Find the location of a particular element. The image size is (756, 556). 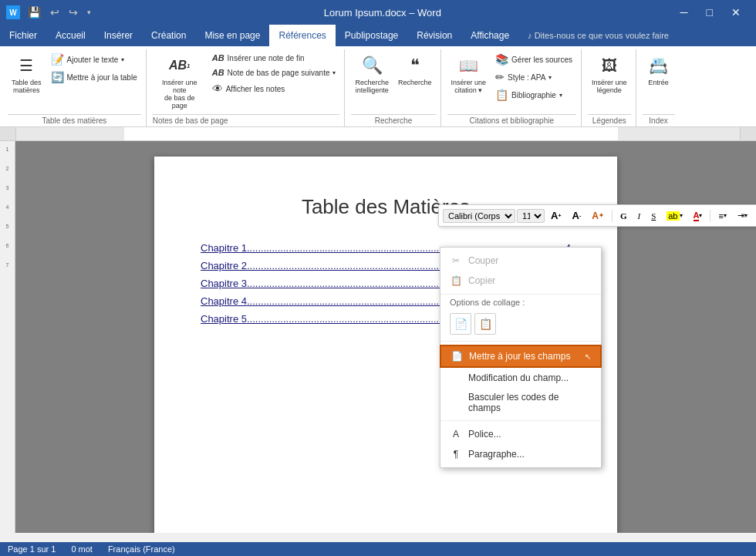

update-toc-button: 🔄 Mettre à jour la table is located at coordinates (94, 77).